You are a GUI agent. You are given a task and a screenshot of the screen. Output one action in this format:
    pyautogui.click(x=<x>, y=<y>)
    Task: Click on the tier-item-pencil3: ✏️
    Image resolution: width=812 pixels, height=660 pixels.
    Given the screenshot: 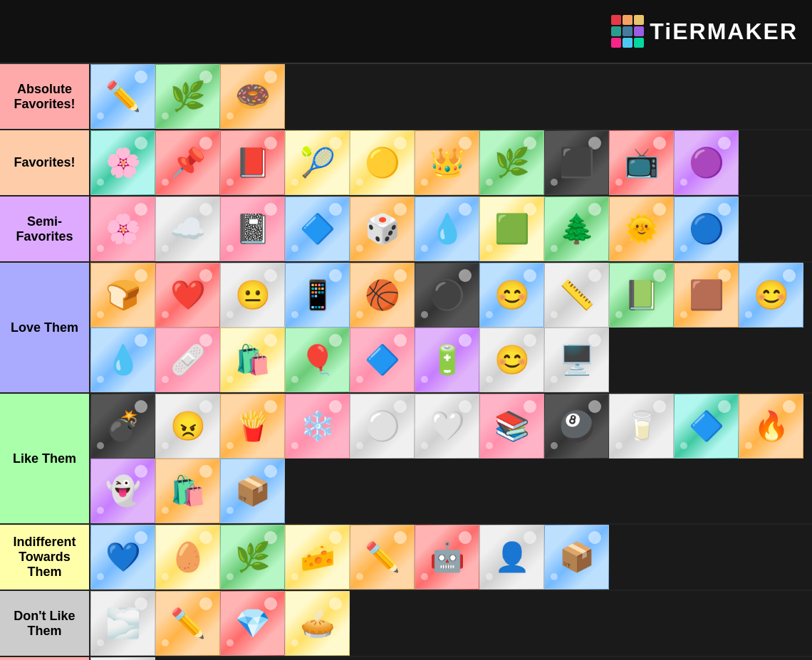 What is the action you would take?
    pyautogui.click(x=188, y=624)
    